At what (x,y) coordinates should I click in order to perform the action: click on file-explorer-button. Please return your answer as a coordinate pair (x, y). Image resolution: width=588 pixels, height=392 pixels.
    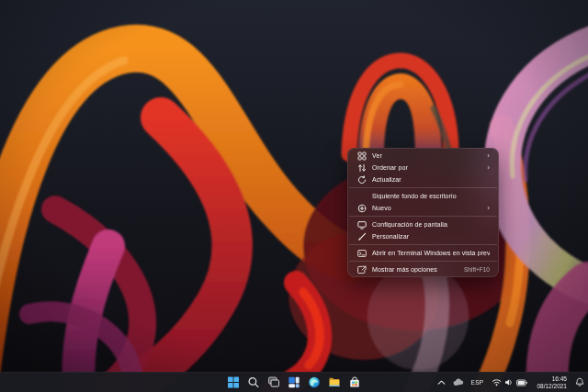
    Looking at the image, I should click on (334, 382).